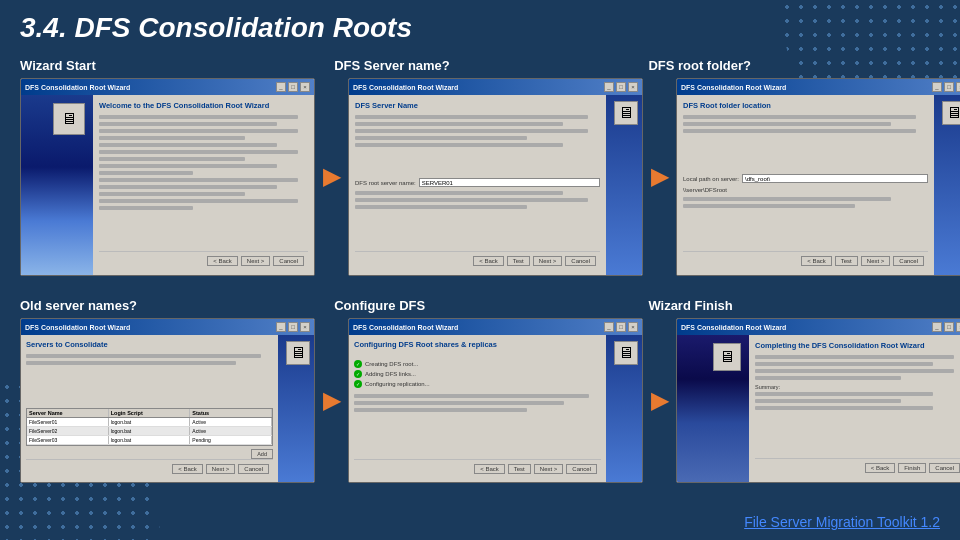 This screenshot has width=960, height=540. I want to click on win5-cancel-btn: Cancel, so click(582, 469).